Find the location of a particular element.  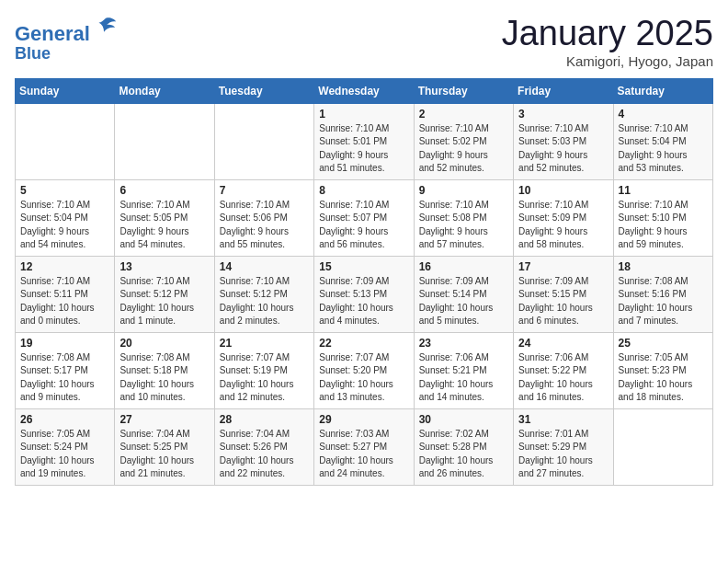

col-sunday: Sunday is located at coordinates (65, 90).